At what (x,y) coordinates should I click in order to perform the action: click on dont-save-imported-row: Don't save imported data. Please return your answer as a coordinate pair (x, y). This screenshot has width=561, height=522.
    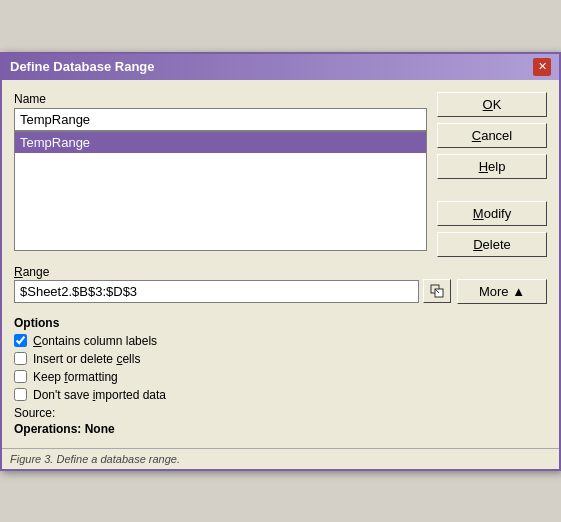
    Looking at the image, I should click on (280, 395).